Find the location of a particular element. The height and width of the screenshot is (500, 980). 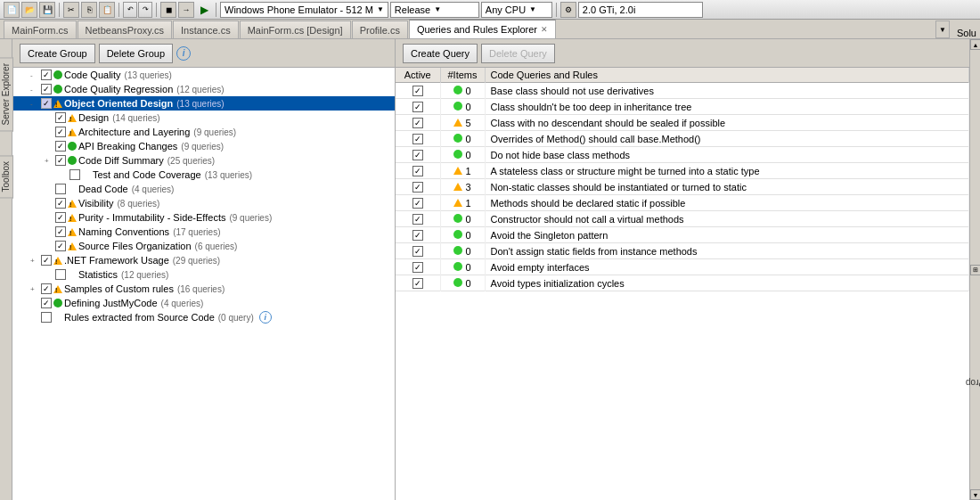

checkbox-statistics is located at coordinates (61, 275).